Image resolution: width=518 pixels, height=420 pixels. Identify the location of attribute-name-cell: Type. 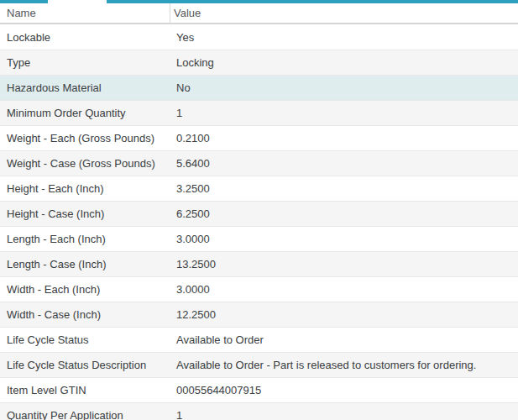
(85, 62).